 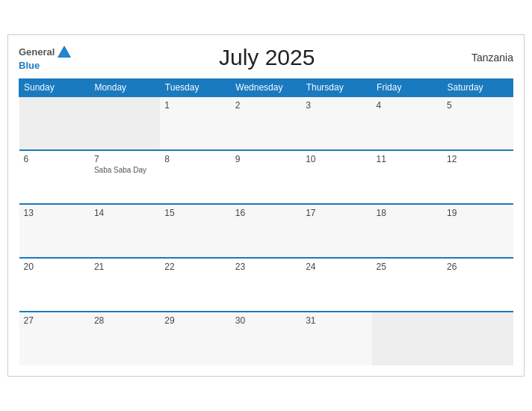 I want to click on day-number: 25, so click(x=407, y=267).